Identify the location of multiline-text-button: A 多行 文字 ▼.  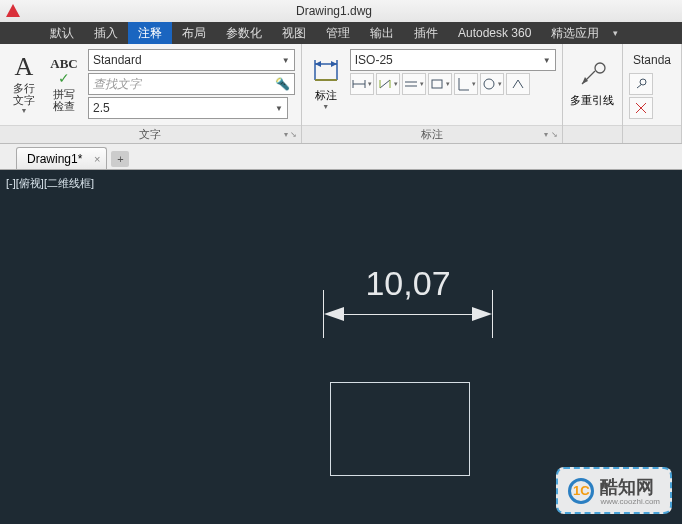
(24, 84).